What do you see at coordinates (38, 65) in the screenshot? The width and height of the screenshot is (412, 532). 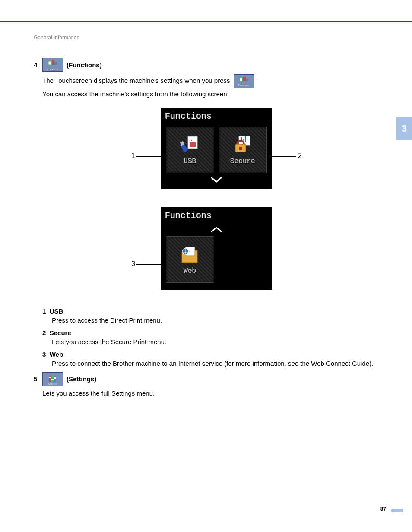 I see `step-number: 4` at bounding box center [38, 65].